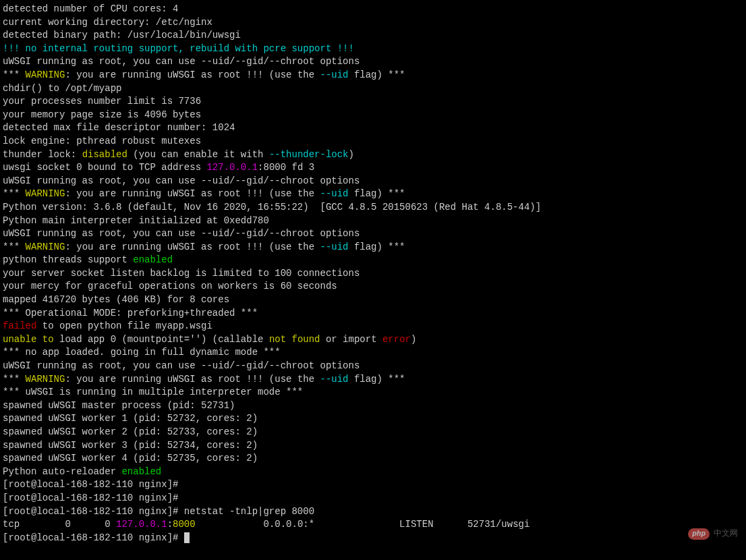 Image resolution: width=746 pixels, height=560 pixels. I want to click on terminal-line: spawned uWSGI worker 1 (pid: 52732, core…, so click(373, 419).